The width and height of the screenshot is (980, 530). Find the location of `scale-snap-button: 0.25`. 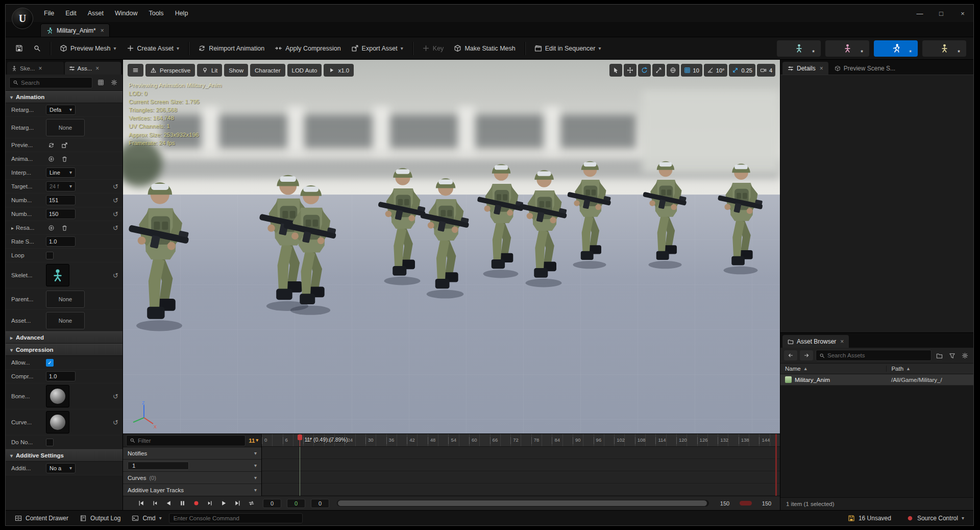

scale-snap-button: 0.25 is located at coordinates (742, 70).